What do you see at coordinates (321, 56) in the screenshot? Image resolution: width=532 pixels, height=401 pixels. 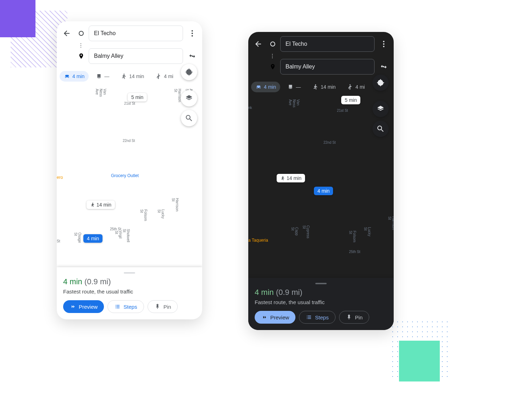 I see `directions-header: El Techo Balmy Alley` at bounding box center [321, 56].